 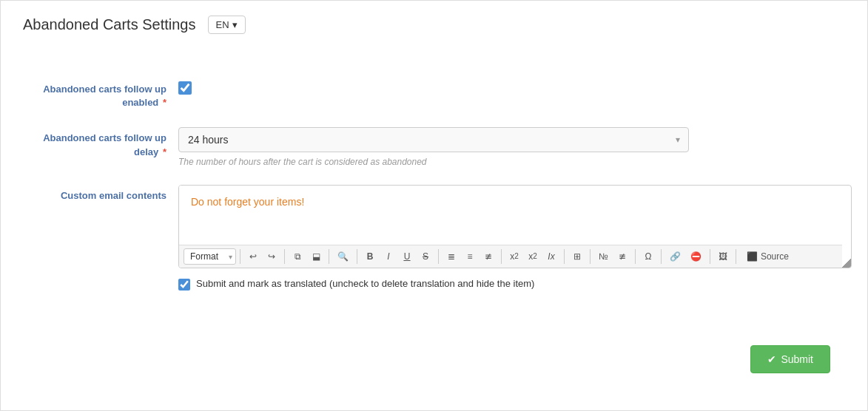 What do you see at coordinates (790, 359) in the screenshot?
I see `submit-button: ✔ Submit` at bounding box center [790, 359].